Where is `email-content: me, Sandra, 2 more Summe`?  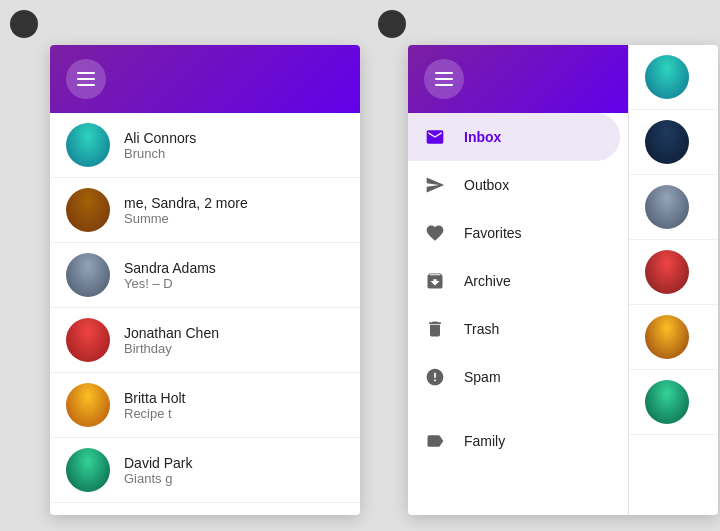
email-content: me, Sandra, 2 more Summe is located at coordinates (234, 210).